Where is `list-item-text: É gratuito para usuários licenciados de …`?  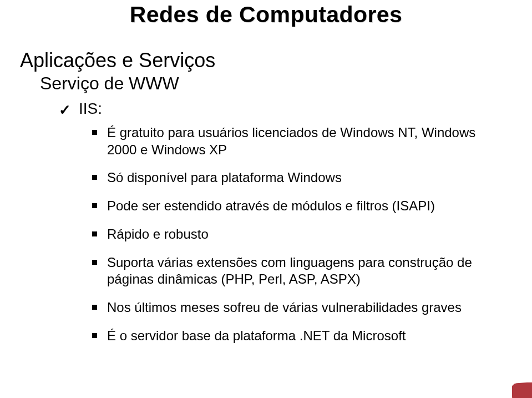 list-item-text: É gratuito para usuários licenciados de … is located at coordinates (305, 141).